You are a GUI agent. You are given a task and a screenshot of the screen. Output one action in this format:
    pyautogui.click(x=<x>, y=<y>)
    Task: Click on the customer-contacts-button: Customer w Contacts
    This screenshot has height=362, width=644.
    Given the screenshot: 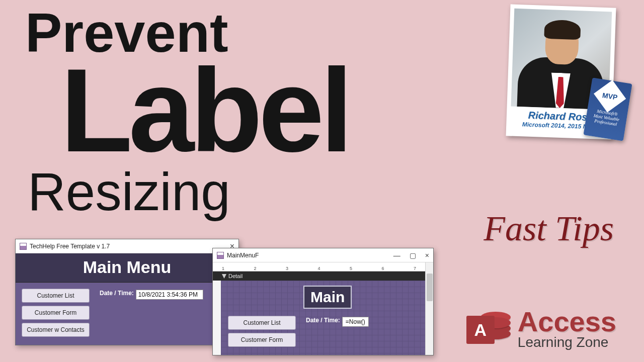 What is the action you would take?
    pyautogui.click(x=55, y=330)
    